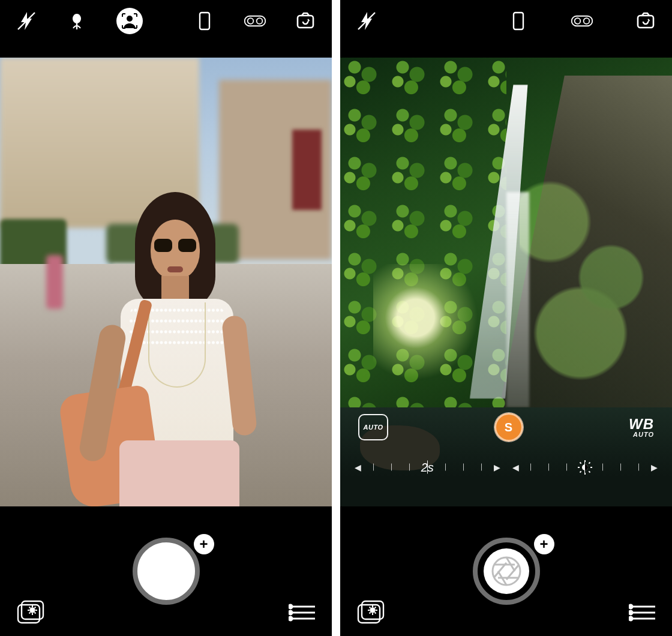 The image size is (672, 636). Describe the element at coordinates (509, 427) in the screenshot. I see `shutter-priority-letter: S` at that location.